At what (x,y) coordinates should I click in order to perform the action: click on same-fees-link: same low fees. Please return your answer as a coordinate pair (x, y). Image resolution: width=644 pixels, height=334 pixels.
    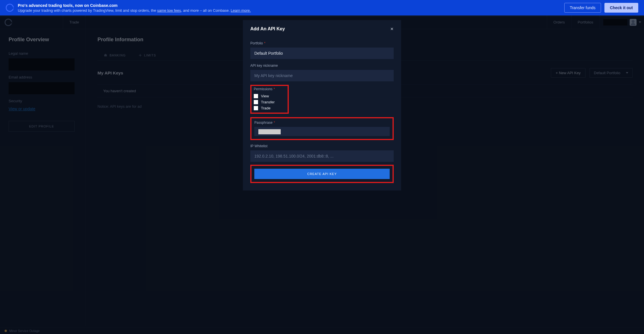
    Looking at the image, I should click on (169, 10).